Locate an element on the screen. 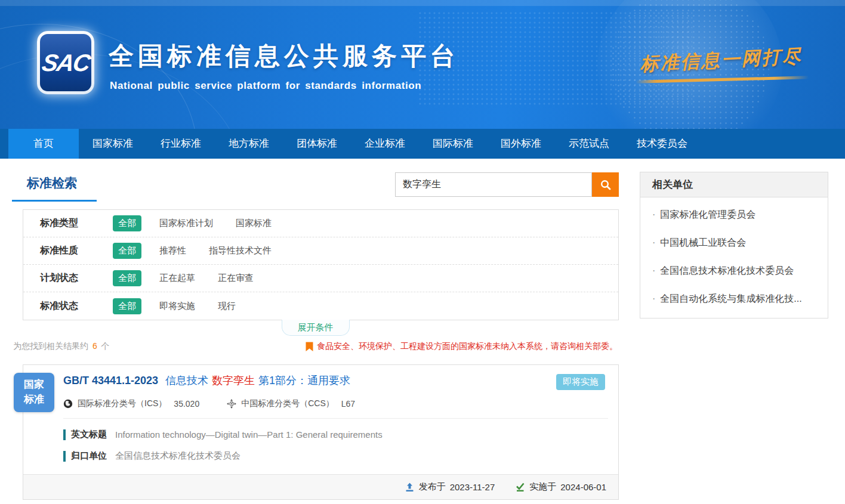 The height and width of the screenshot is (504, 845). filter-label: 标准状态 is located at coordinates (66, 307).